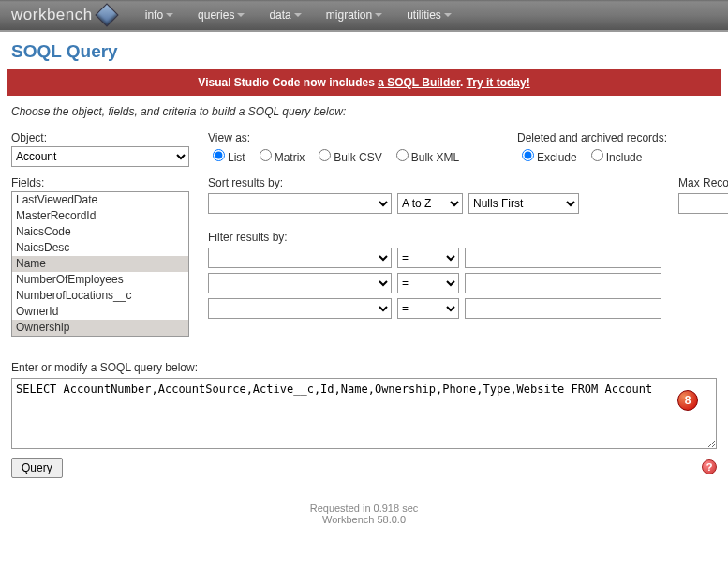 The height and width of the screenshot is (587, 728). Describe the element at coordinates (100, 296) in the screenshot. I see `field-option: NumberofLocations__c` at that location.